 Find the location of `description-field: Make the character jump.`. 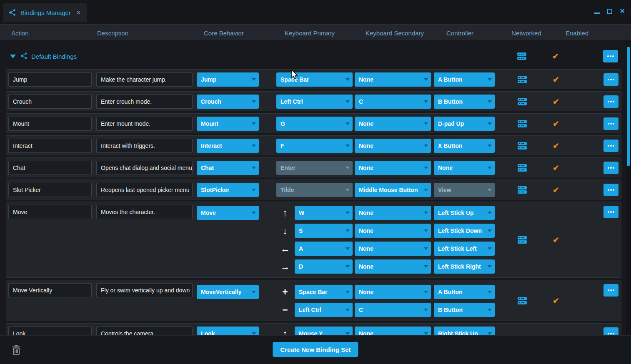

description-field: Make the character jump. is located at coordinates (144, 80).